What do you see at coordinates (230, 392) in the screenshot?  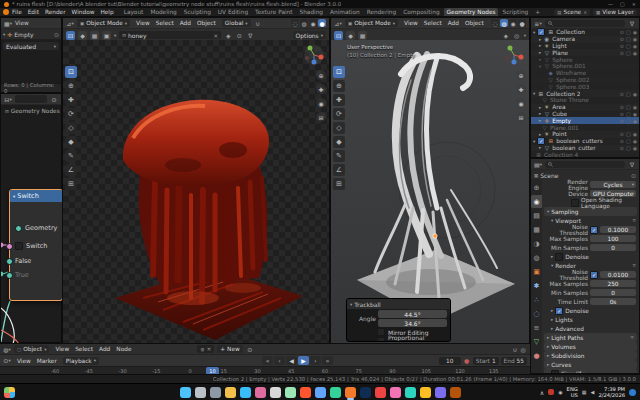 I see `taskbar-app-file-explorer` at bounding box center [230, 392].